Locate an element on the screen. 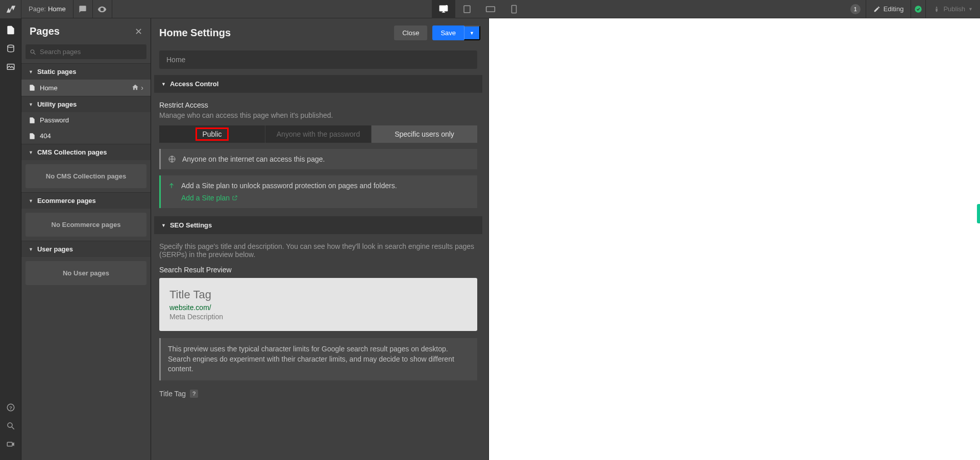 The image size is (980, 460). access-info-box: Anyone on the internet can access this p… is located at coordinates (318, 159).